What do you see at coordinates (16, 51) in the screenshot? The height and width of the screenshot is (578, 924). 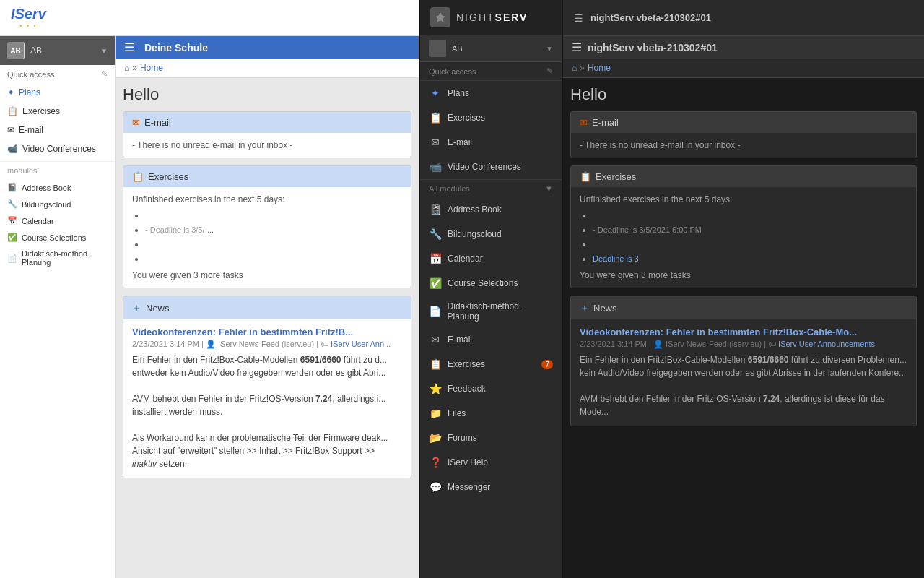 I see `user-avatar: AB` at bounding box center [16, 51].